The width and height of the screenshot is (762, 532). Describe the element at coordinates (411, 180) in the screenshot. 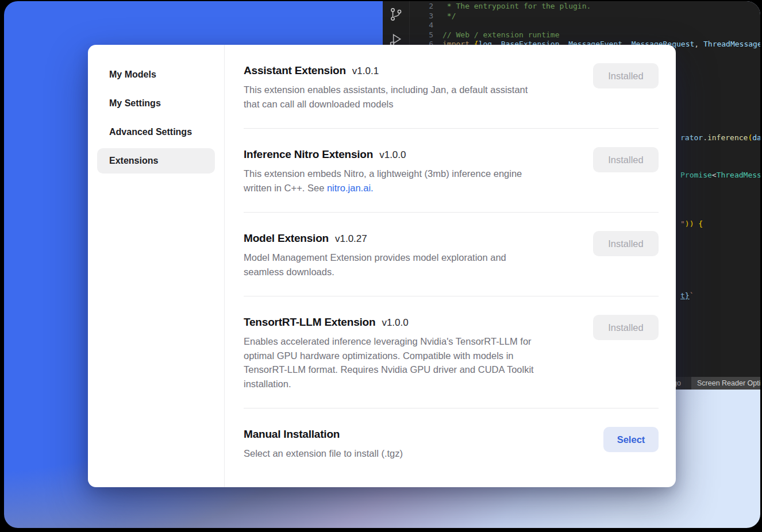

I see `extension-description: This extension embeds Nitro, a lightweig…` at that location.